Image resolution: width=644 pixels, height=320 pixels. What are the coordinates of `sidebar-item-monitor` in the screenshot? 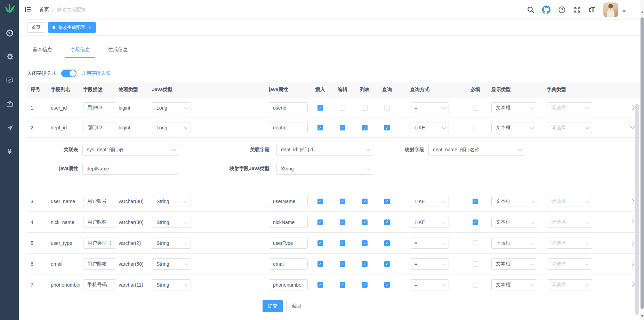 It's located at (10, 80).